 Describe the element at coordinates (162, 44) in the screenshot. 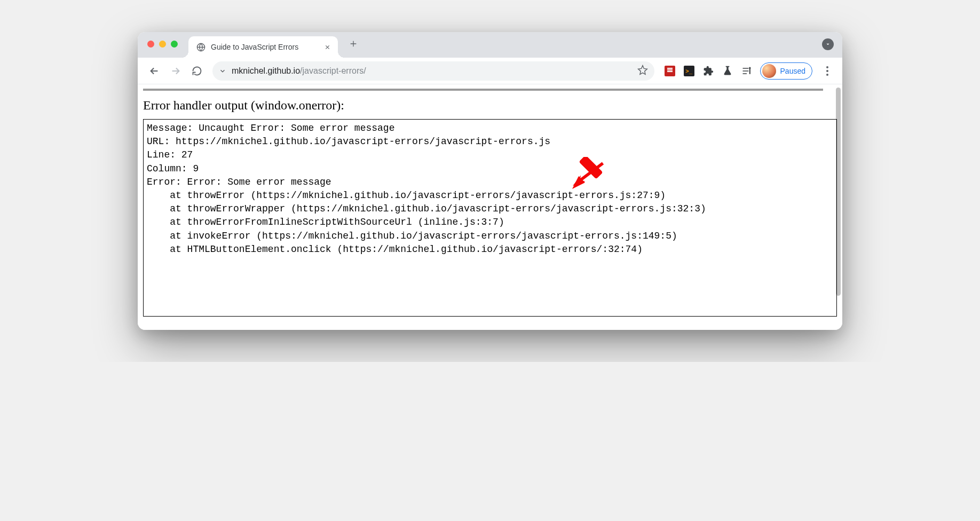

I see `minimize-window-button` at that location.